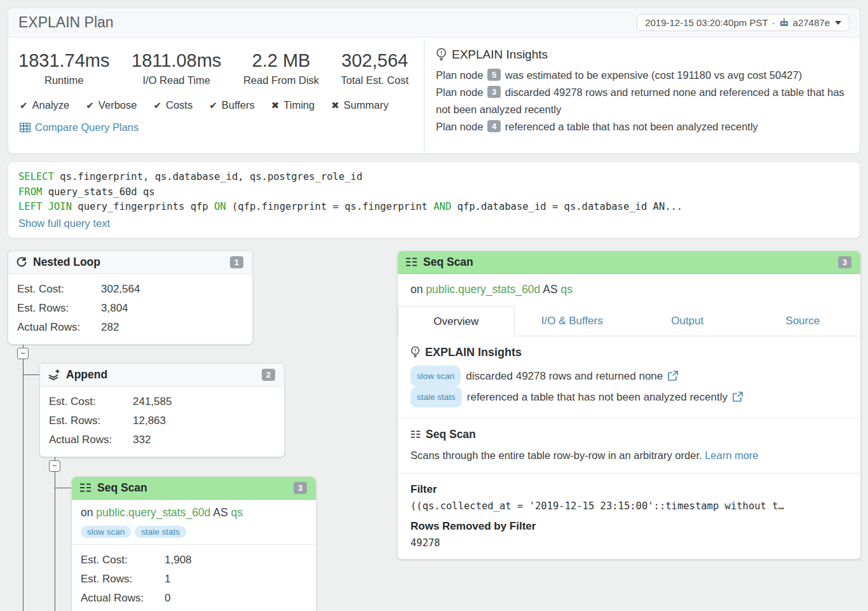 This screenshot has width=868, height=611. I want to click on stat-label: Runtime, so click(64, 80).